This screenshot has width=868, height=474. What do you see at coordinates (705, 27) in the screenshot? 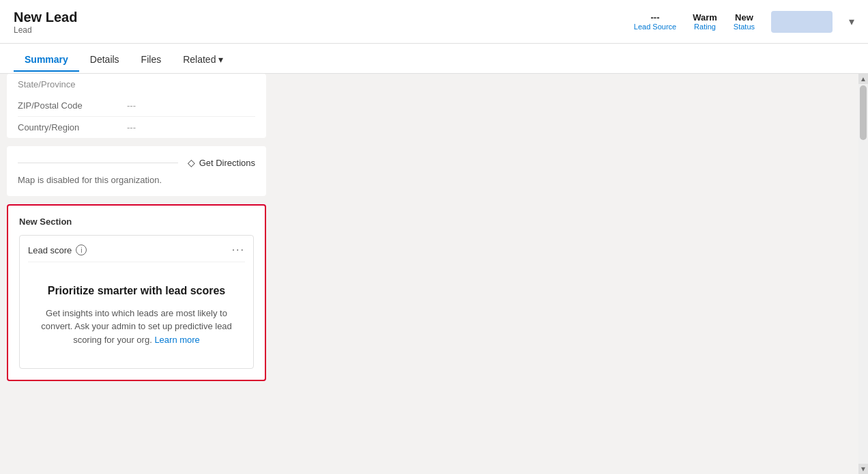
I see `warm-rating-label: Rating` at bounding box center [705, 27].